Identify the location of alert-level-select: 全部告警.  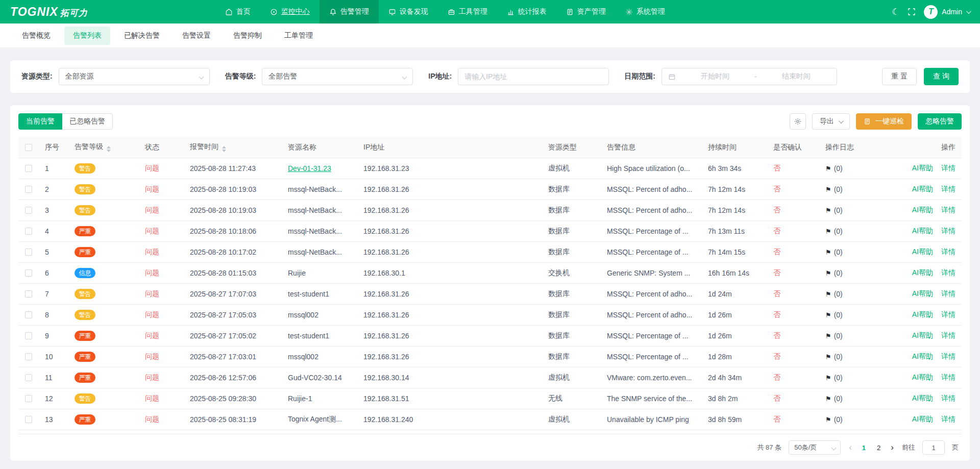
(337, 77).